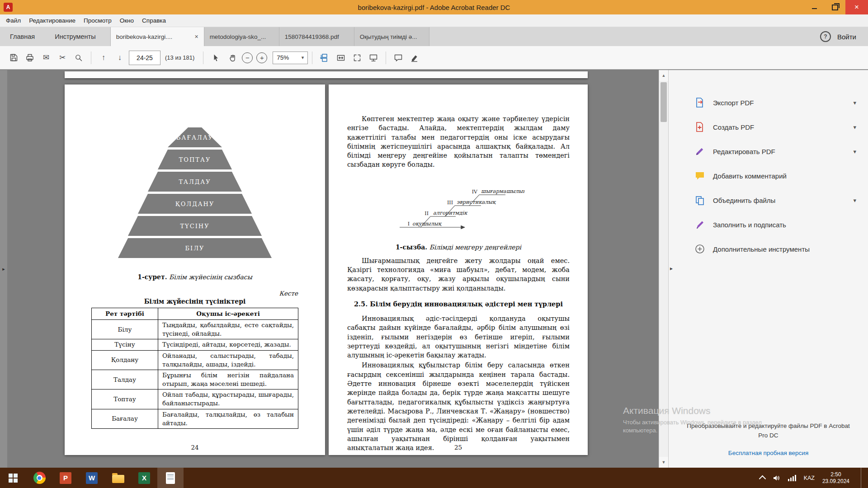  What do you see at coordinates (216, 58) in the screenshot?
I see `select-tool-button` at bounding box center [216, 58].